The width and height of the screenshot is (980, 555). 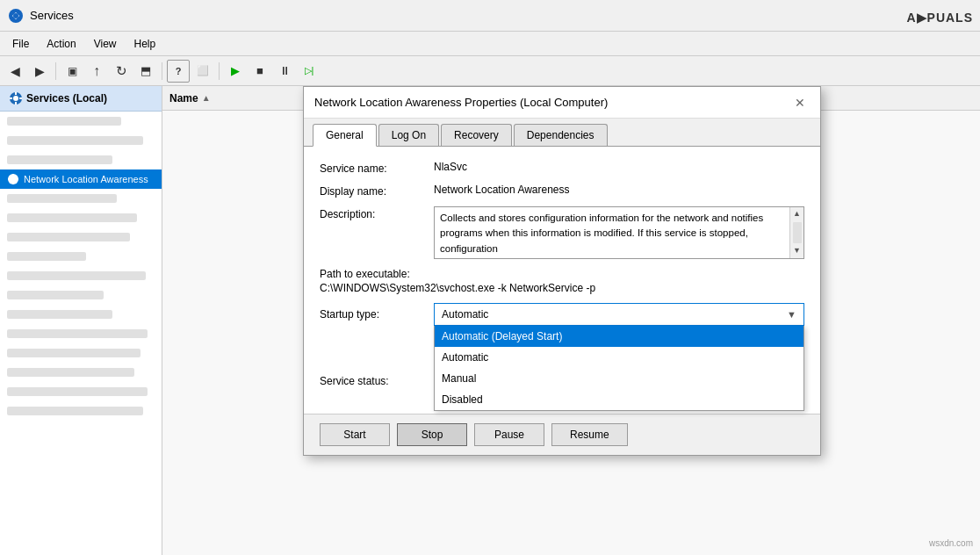 What do you see at coordinates (562, 133) in the screenshot?
I see `dialog-tabs: General Log On Recovery Dependencies` at bounding box center [562, 133].